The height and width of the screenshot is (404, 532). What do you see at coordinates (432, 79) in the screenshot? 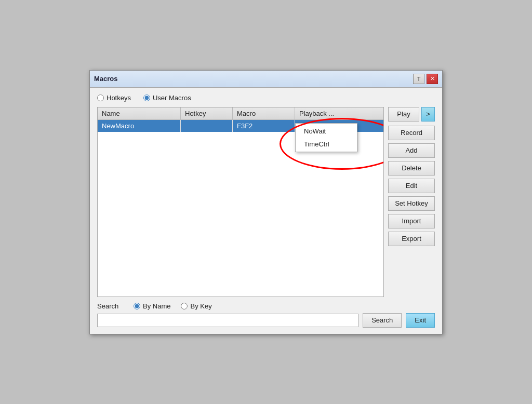
I see `title-close-button: ✕` at bounding box center [432, 79].